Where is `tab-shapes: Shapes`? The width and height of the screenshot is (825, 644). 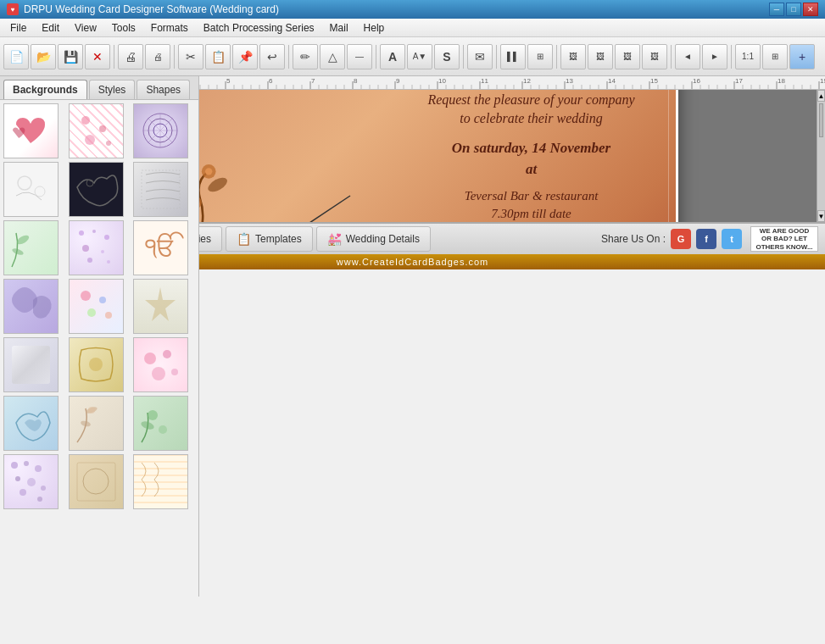 tab-shapes: Shapes is located at coordinates (163, 90).